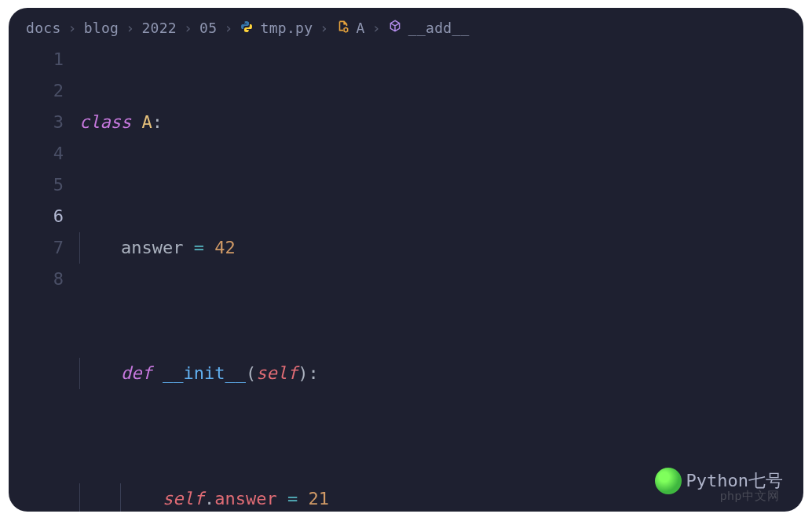 This screenshot has width=812, height=521. Describe the element at coordinates (208, 28) in the screenshot. I see `crumb-05: 05` at that location.